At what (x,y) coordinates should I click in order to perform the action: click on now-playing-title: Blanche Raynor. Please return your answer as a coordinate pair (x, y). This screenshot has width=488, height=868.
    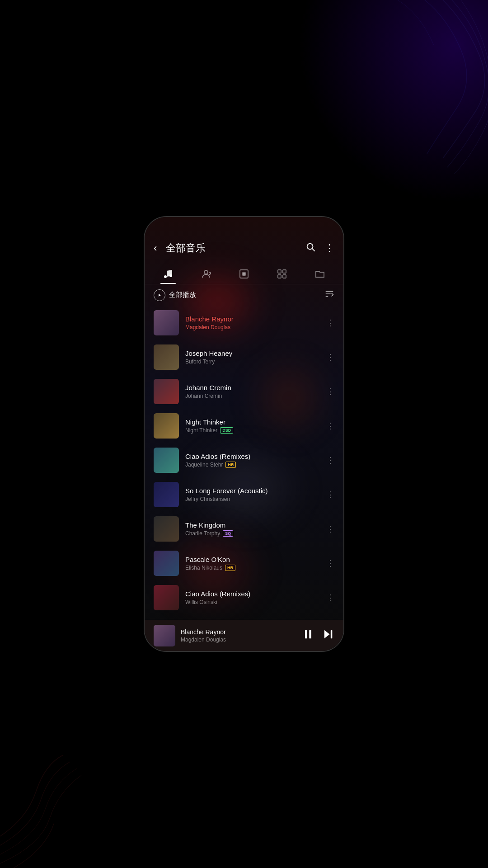
    Looking at the image, I should click on (239, 632).